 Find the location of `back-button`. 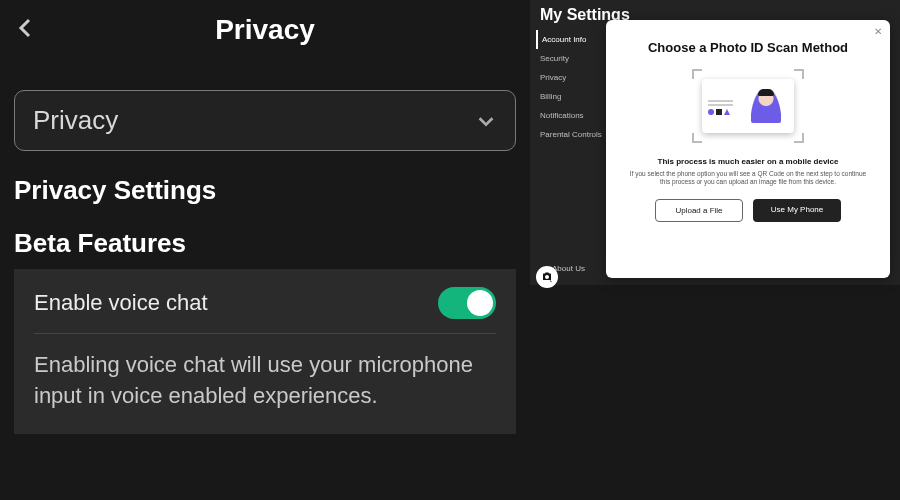

back-button is located at coordinates (34, 30).